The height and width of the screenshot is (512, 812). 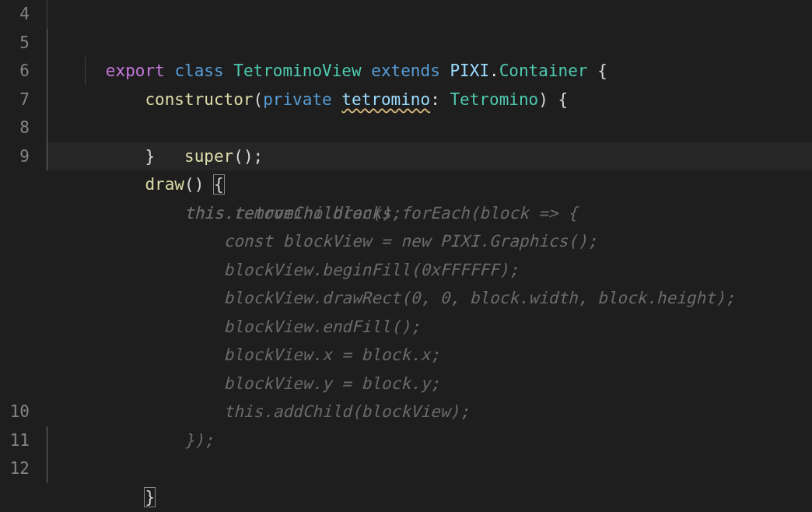 I want to click on code-line-ghost: blockView.drawRect(0, 0, block.width, bl…, so click(x=429, y=271).